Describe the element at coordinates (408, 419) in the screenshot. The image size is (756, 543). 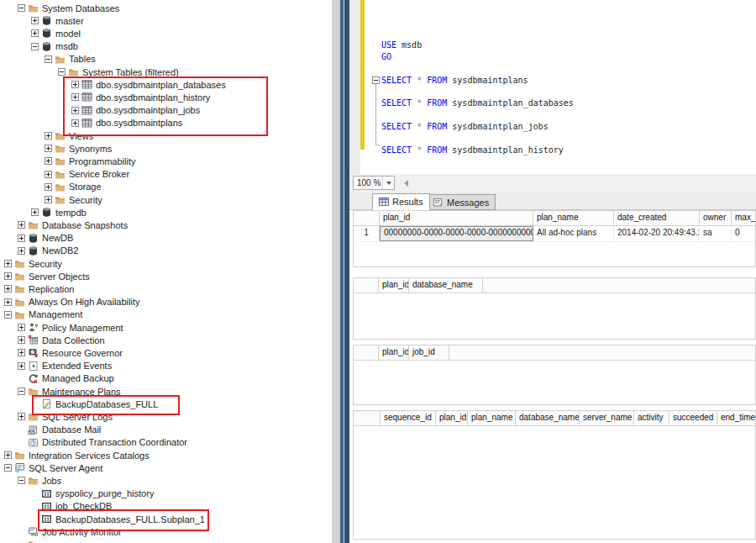
I see `column-header-sequence-id: sequence_id` at that location.